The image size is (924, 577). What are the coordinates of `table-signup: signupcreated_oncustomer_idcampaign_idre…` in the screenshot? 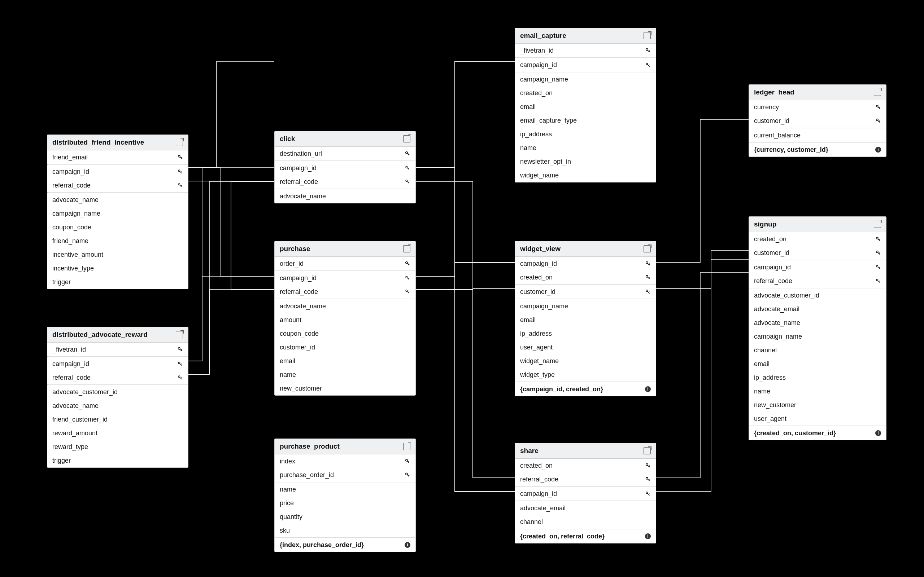 It's located at (818, 328).